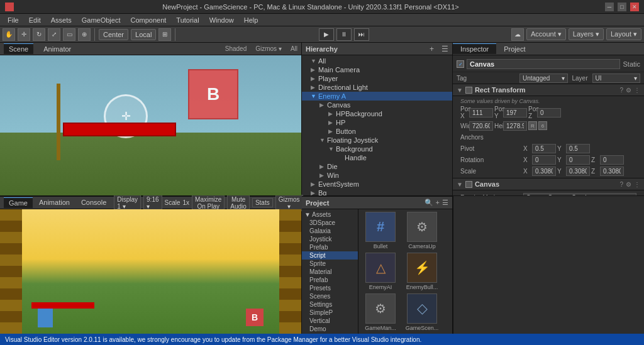  What do you see at coordinates (113, 35) in the screenshot?
I see `center-label: Center` at bounding box center [113, 35].